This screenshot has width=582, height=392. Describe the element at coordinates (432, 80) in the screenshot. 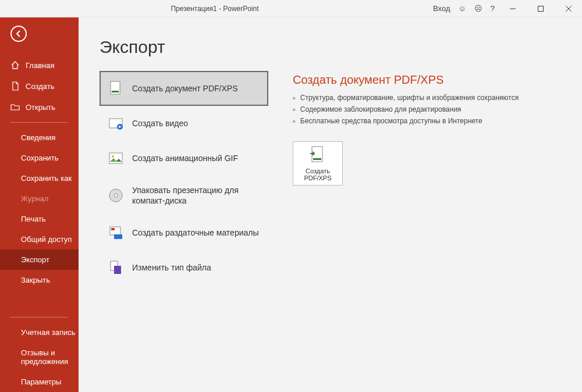

I see `detail-title: Создать документ PDF/XPS` at that location.